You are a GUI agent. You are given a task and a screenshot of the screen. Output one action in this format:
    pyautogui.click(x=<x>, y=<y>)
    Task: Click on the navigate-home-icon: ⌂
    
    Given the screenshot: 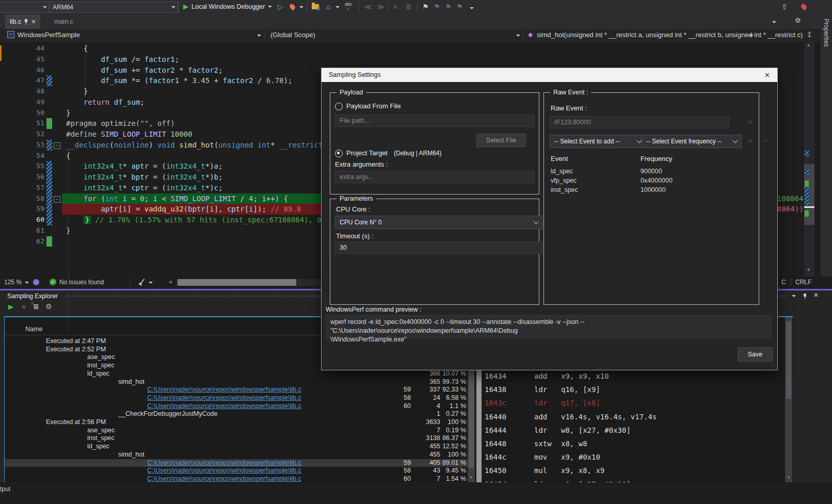 What is the action you would take?
    pyautogui.click(x=328, y=7)
    